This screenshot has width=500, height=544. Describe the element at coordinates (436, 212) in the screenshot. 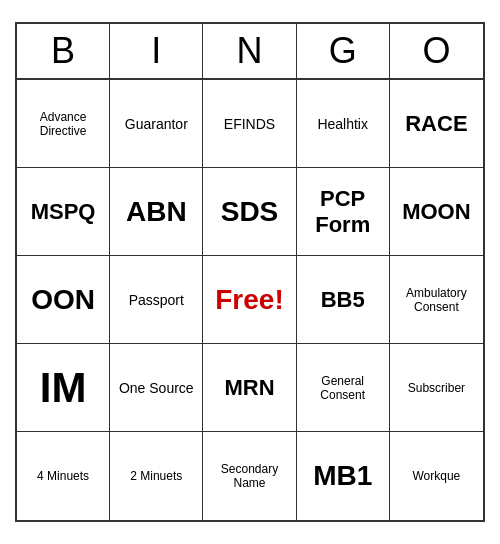

I see `cell-text: MOON` at that location.